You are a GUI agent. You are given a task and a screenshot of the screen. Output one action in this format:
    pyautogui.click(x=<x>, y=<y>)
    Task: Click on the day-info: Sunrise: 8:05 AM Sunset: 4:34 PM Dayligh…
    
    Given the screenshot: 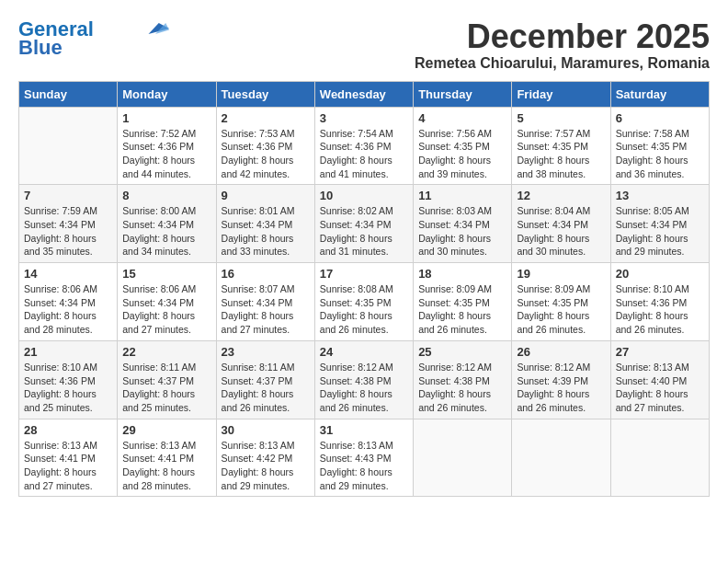 What is the action you would take?
    pyautogui.click(x=660, y=232)
    